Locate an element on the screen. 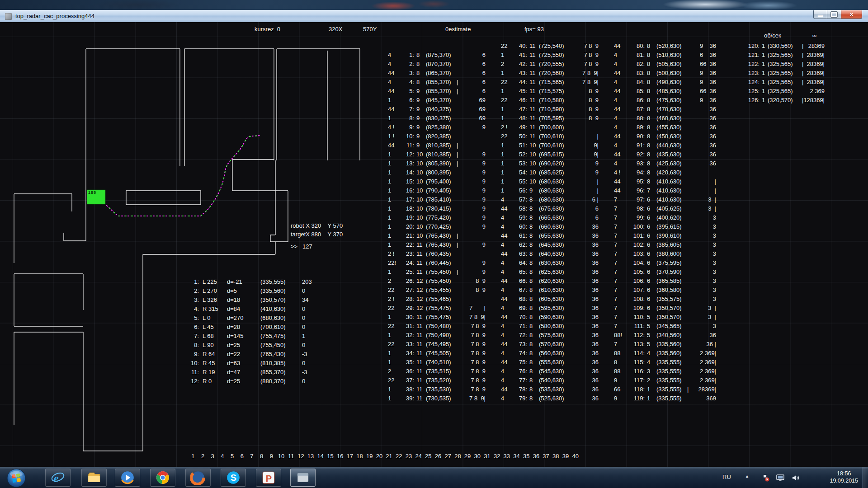 The width and height of the screenshot is (868, 488). waypoint-row: 143:11(720,560)7 8 9| is located at coordinates (550, 73).